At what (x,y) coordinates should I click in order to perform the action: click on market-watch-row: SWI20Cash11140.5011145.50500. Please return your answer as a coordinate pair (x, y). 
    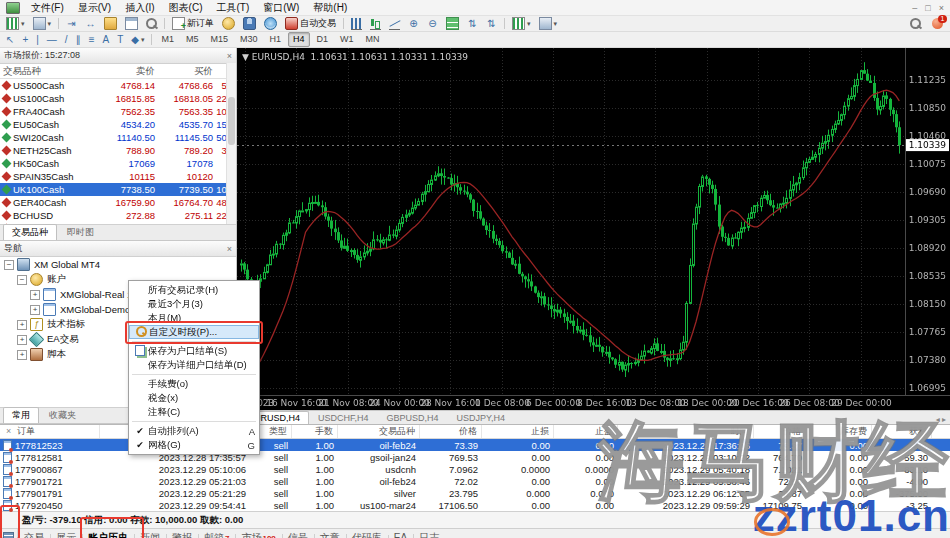
    Looking at the image, I should click on (118, 138).